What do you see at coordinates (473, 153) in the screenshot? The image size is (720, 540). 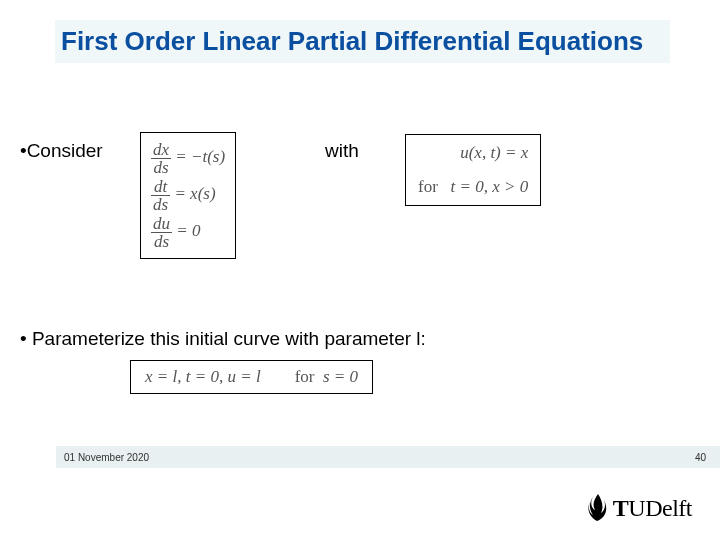 I see `ic-line-1: u(x, t) = x` at bounding box center [473, 153].